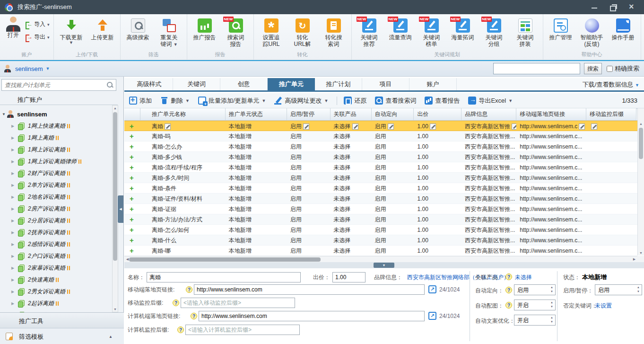  I want to click on view-report-button: 查看报告, so click(442, 101).